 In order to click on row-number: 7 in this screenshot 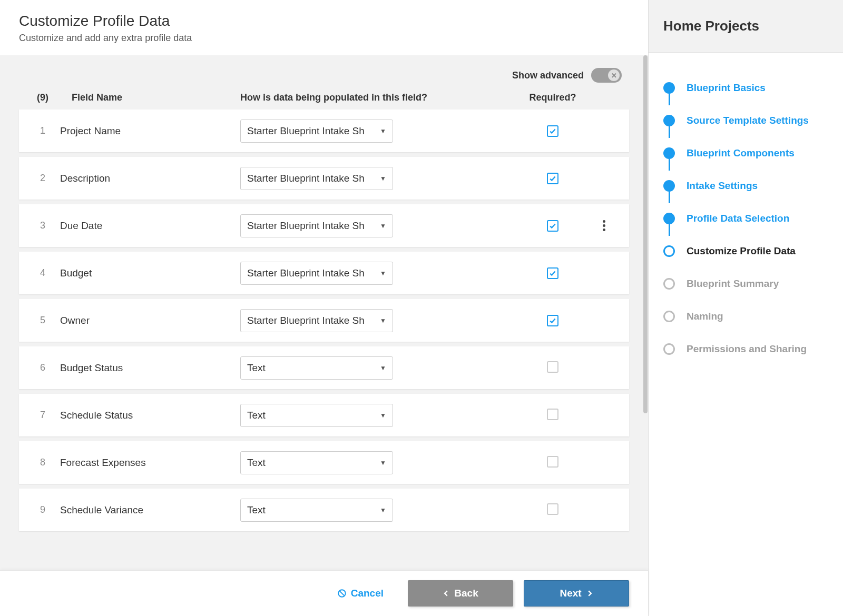, I will do `click(37, 415)`.